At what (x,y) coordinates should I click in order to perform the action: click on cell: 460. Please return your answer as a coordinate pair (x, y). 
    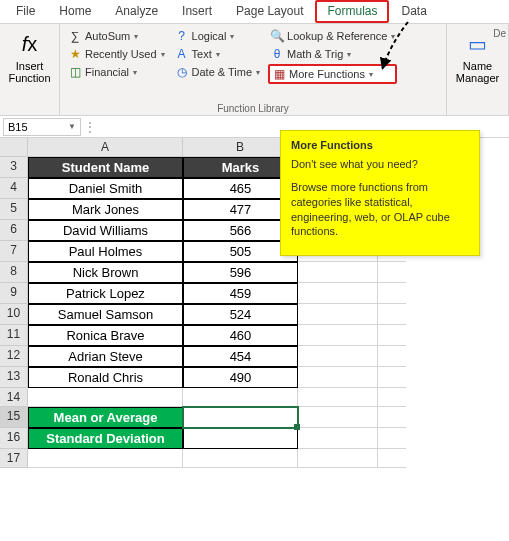
    Looking at the image, I should click on (240, 336).